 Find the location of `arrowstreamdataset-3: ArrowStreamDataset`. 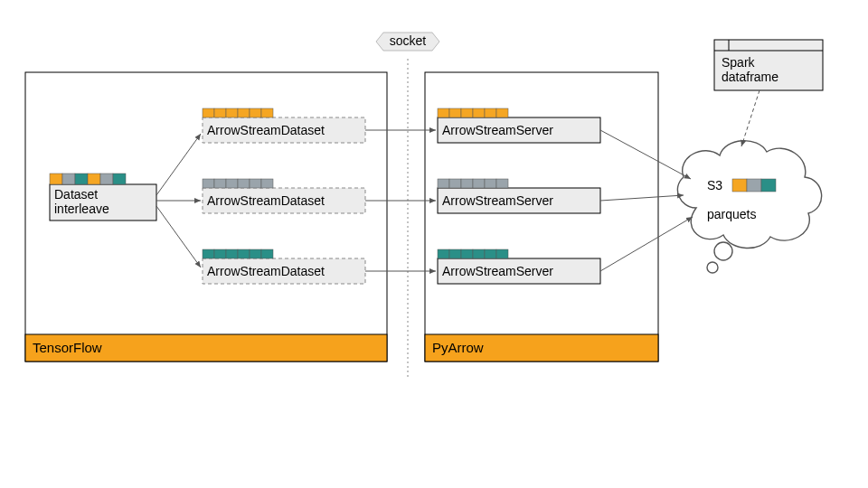

arrowstreamdataset-3: ArrowStreamDataset is located at coordinates (284, 267).